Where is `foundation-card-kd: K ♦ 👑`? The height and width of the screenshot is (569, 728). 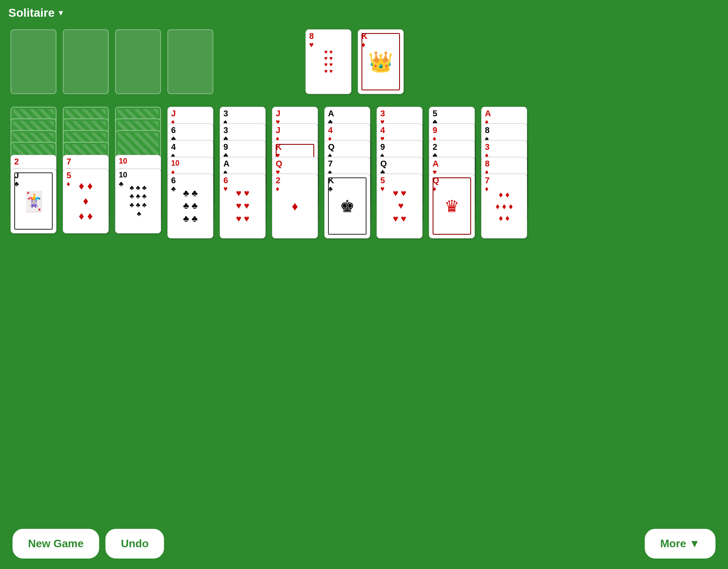 foundation-card-kd: K ♦ 👑 is located at coordinates (381, 62).